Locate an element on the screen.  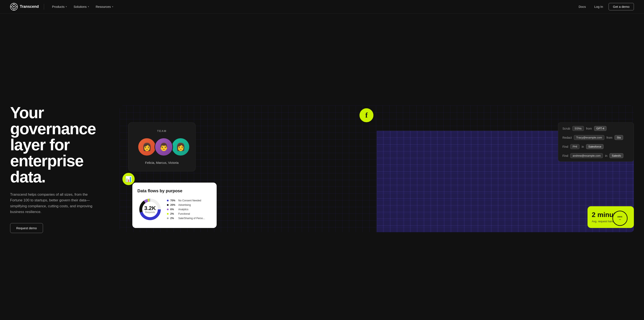
legend-item-1: 70% No Consent Needed is located at coordinates (186, 201).